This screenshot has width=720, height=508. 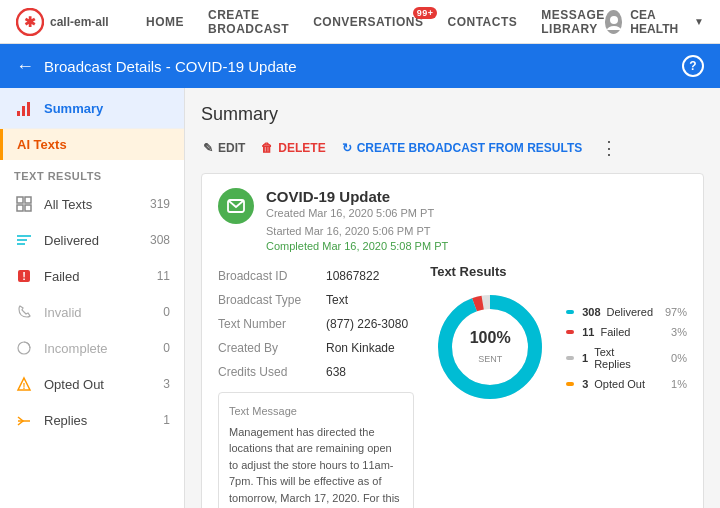 What do you see at coordinates (615, 332) in the screenshot?
I see `failed-label-stat: Failed` at bounding box center [615, 332].